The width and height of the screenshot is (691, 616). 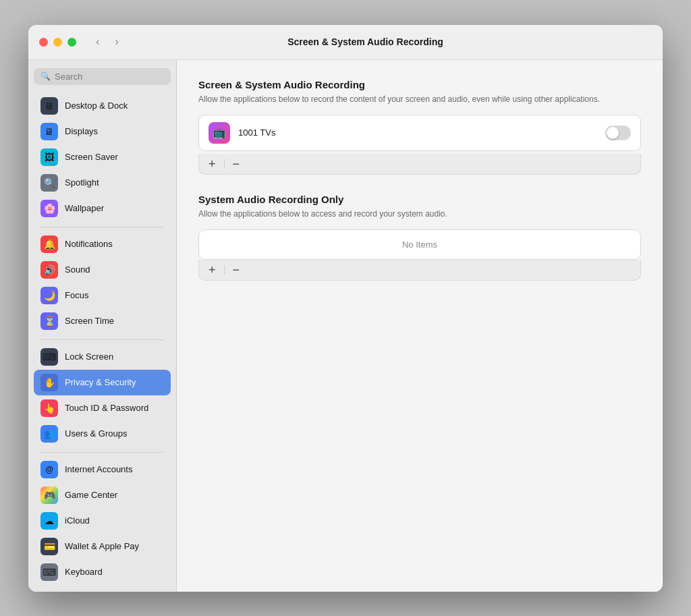 What do you see at coordinates (49, 357) in the screenshot?
I see `lock-screen-icon: ⌨` at bounding box center [49, 357].